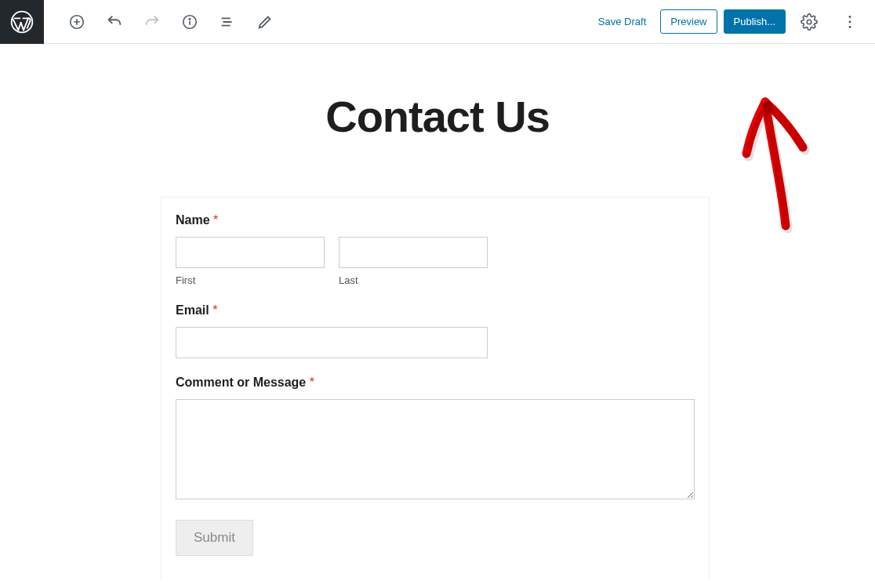 This screenshot has width=875, height=588. I want to click on gear-icon, so click(809, 22).